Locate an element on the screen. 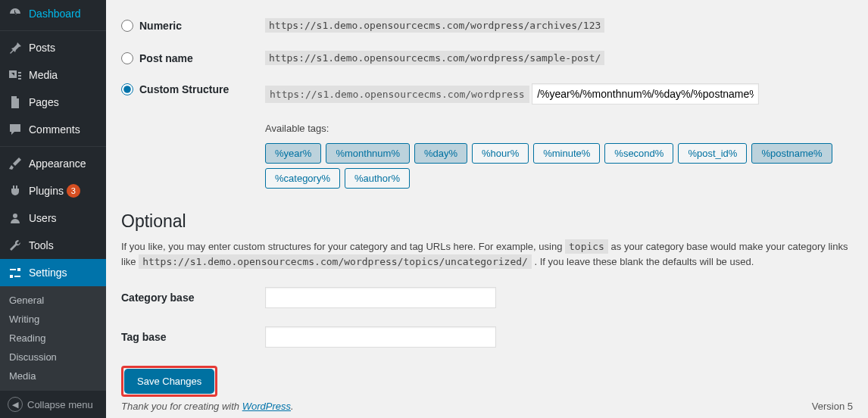  category-base-row: Category base is located at coordinates (487, 298).